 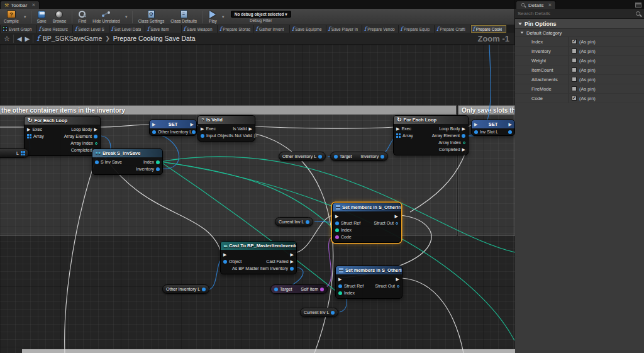 I want to click on node-set-other-inventory: ▶ SET ▶ Other Inventory L, so click(x=173, y=128).